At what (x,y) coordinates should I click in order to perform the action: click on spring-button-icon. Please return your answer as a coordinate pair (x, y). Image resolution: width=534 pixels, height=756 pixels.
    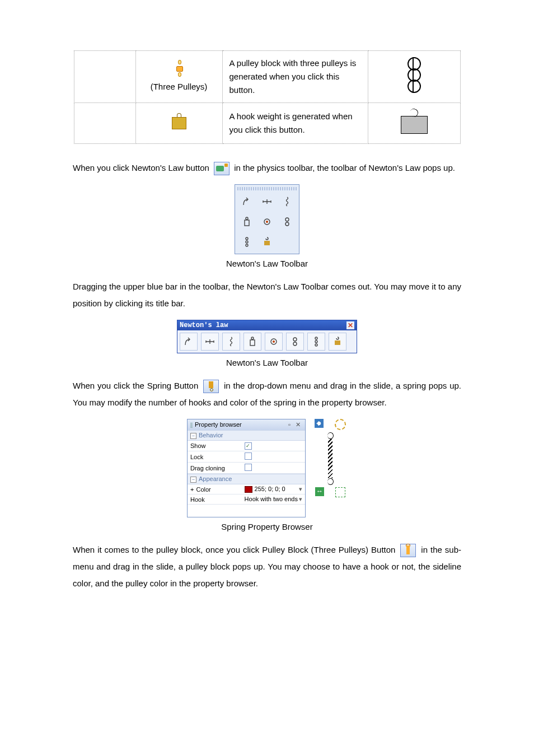
    Looking at the image, I should click on (211, 386).